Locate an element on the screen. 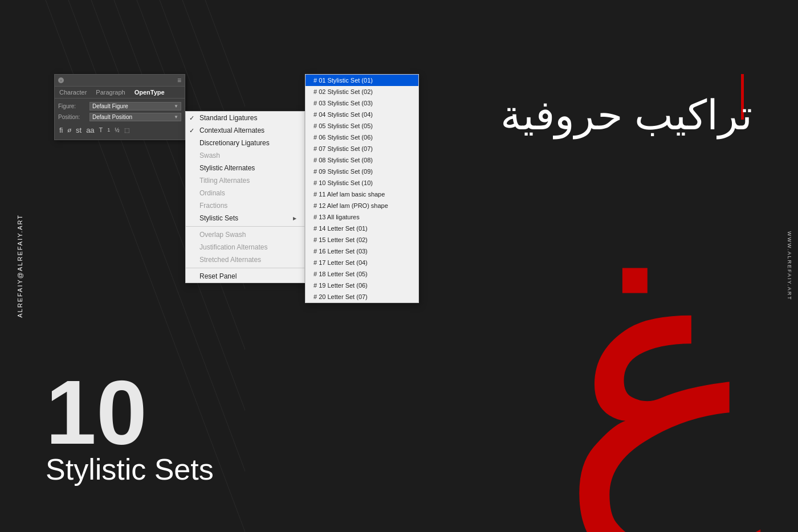 Image resolution: width=798 pixels, height=532 pixels. ps-panel-titlebar: × ≡ is located at coordinates (120, 81).